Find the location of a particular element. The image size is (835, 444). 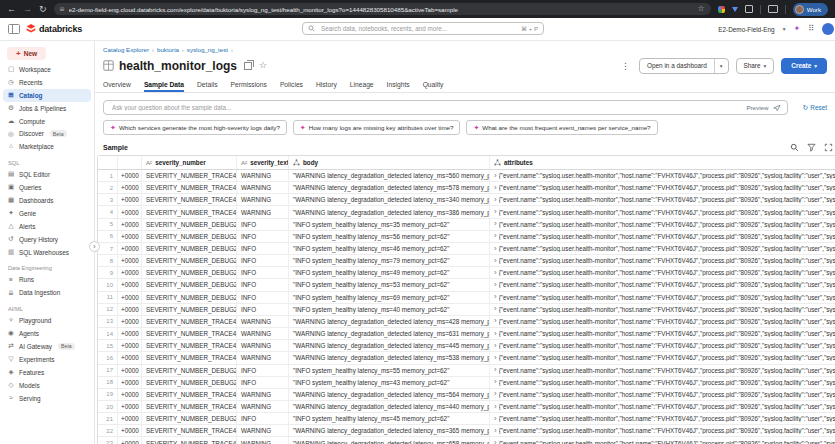

refresh-icon: ↻ is located at coordinates (43, 10).